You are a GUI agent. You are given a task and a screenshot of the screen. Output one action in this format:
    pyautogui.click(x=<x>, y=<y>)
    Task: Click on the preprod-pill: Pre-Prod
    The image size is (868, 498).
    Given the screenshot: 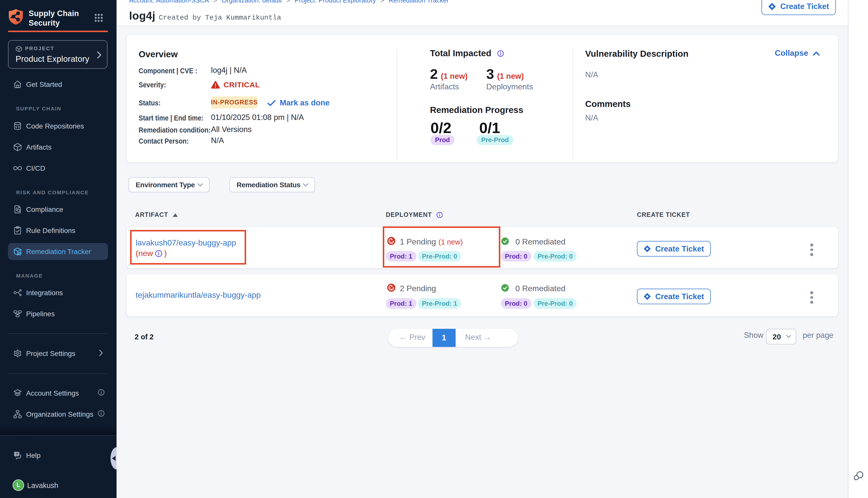 What is the action you would take?
    pyautogui.click(x=495, y=140)
    